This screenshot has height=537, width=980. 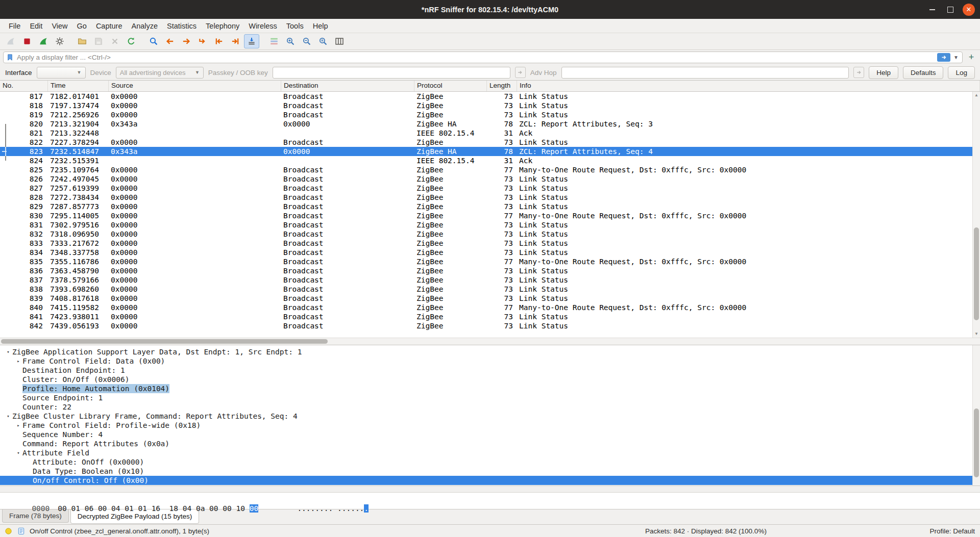 What do you see at coordinates (486, 317) in the screenshot?
I see `packet-row-841: 8417423.9380110x0000BroadcastZigBee73Lin…` at bounding box center [486, 317].